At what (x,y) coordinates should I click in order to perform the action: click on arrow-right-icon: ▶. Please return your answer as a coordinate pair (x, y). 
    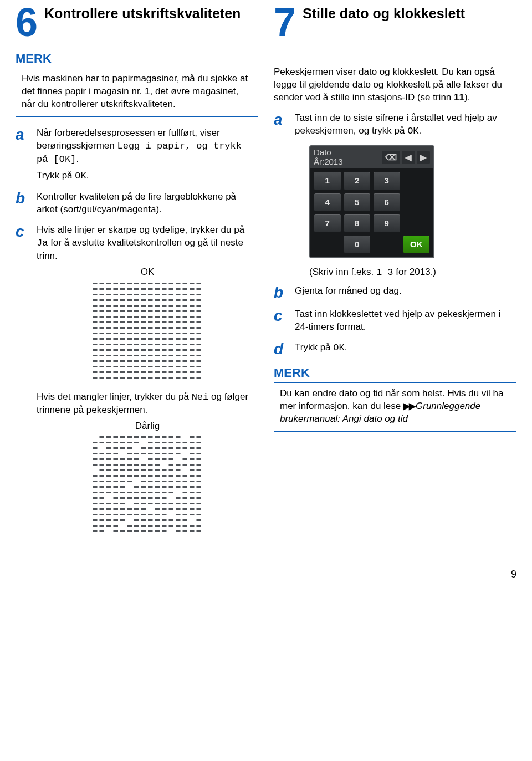
    Looking at the image, I should click on (423, 157).